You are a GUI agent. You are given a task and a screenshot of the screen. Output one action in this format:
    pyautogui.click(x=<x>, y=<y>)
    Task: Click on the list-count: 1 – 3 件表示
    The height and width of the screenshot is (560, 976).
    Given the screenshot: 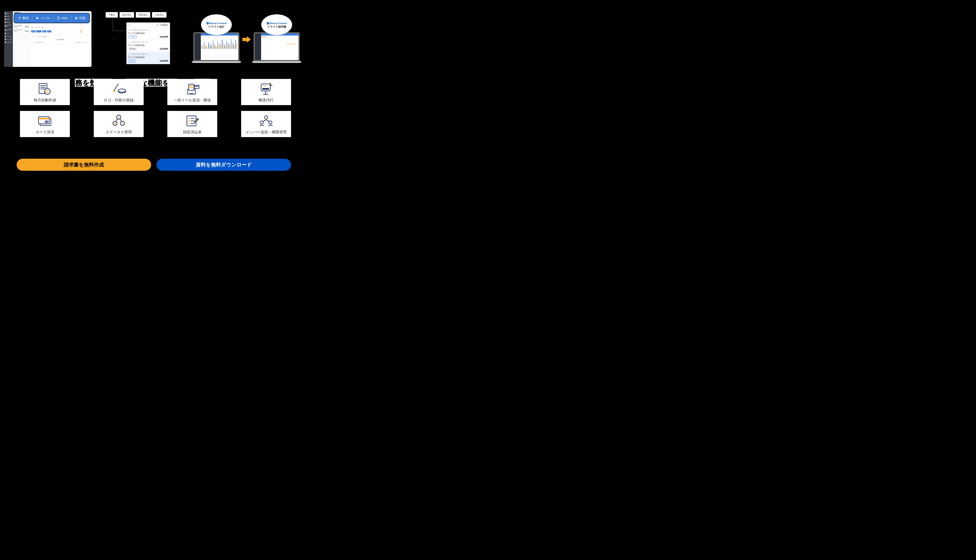 What is the action you would take?
    pyautogui.click(x=162, y=25)
    